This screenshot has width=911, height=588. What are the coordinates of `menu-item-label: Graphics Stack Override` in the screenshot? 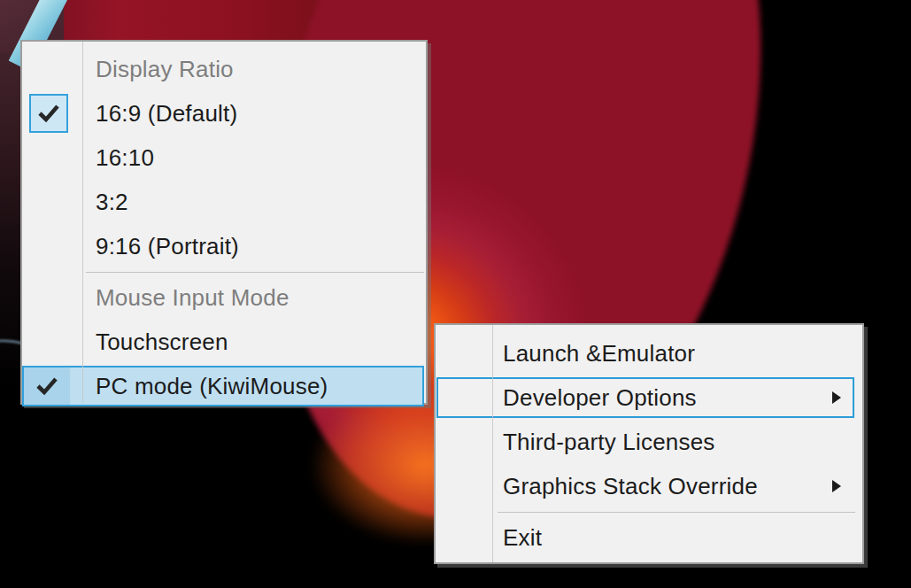 It's located at (630, 487).